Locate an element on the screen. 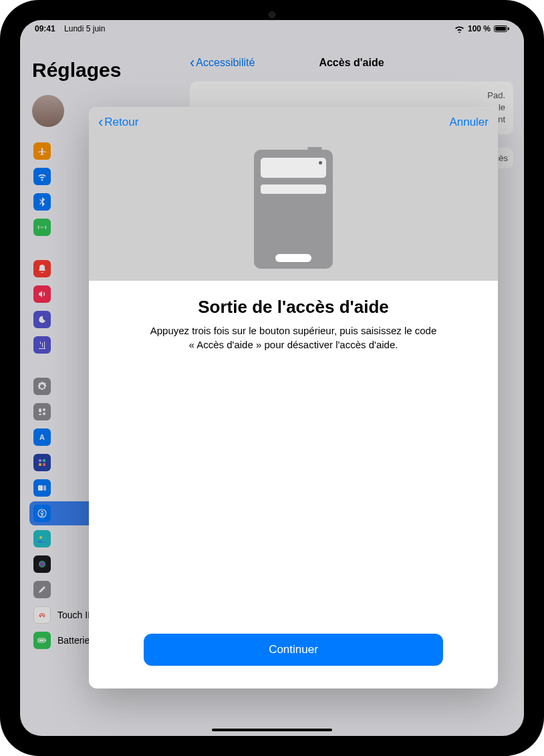  cancel-label: Annuler is located at coordinates (469, 122).